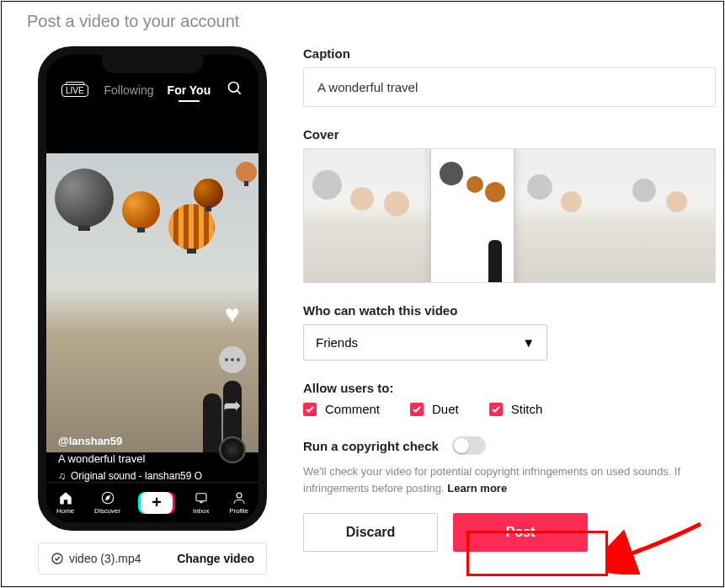 Image resolution: width=725 pixels, height=588 pixels. I want to click on change-video-link: Change video, so click(216, 559).